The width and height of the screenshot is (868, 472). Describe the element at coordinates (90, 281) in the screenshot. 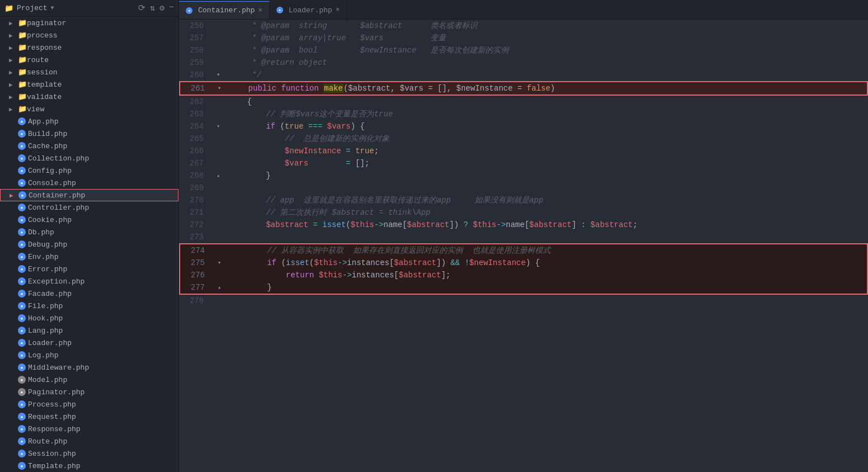

I see `sidebar-item-exception-php: ● Exception.php` at that location.